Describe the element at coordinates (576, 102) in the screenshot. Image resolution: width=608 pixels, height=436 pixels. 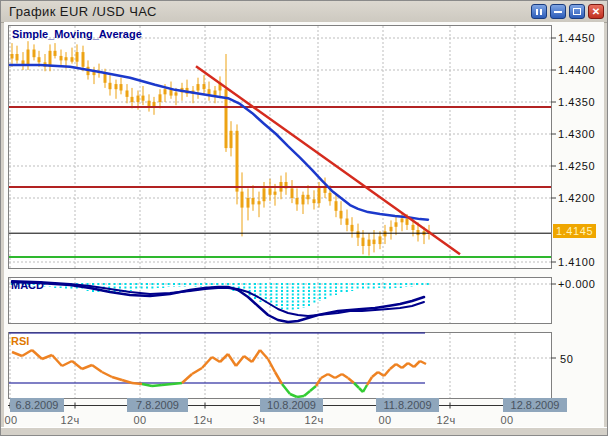
I see `price-axis-label: 1.4350` at that location.